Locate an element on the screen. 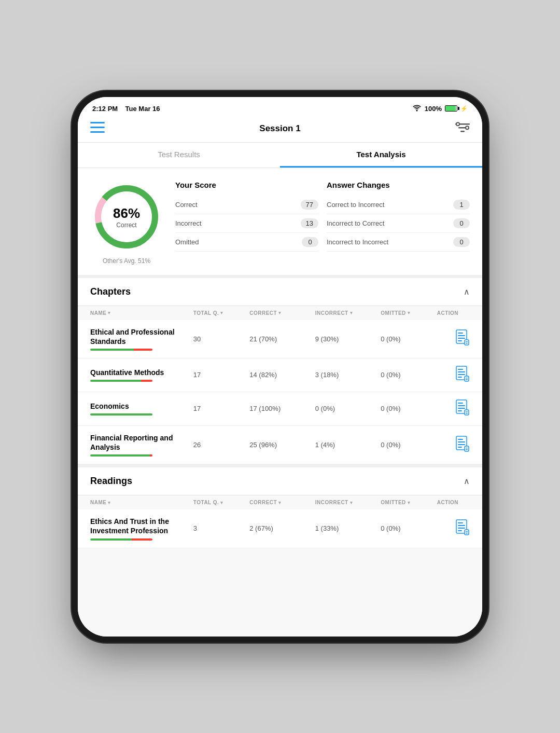  readings-th-omitted: OMITTED ▾ is located at coordinates (409, 502).